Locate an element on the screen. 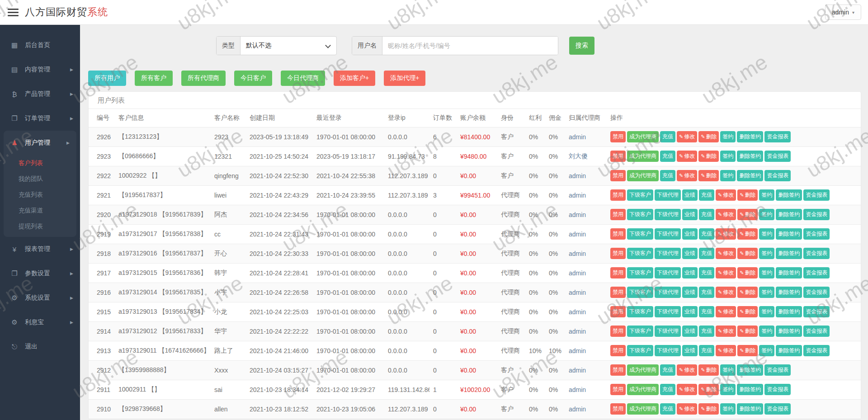 This screenshot has height=420, width=868. all-users-button: 所有用户 is located at coordinates (107, 78).